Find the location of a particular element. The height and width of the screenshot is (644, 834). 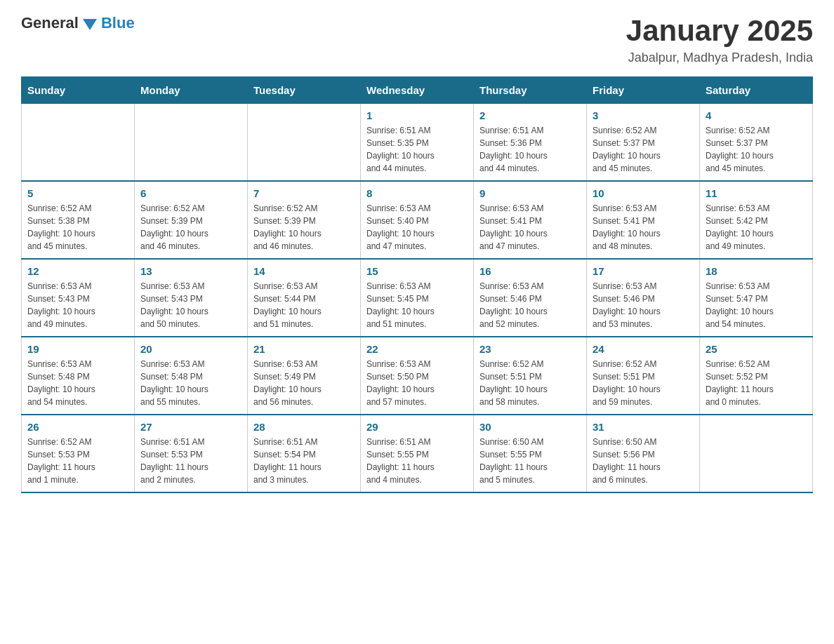

day-number: 7 is located at coordinates (304, 194).